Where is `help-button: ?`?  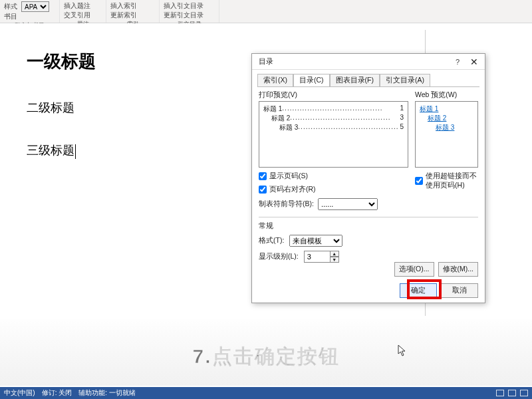
help-button: ? is located at coordinates (458, 62).